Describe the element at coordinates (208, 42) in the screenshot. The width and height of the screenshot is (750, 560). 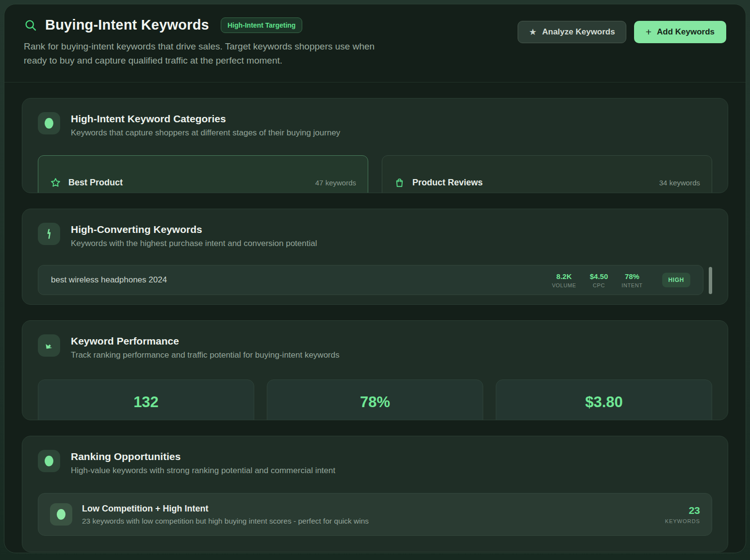
I see `header-left: Buying-Intent Keywords High-Intent Targe…` at that location.